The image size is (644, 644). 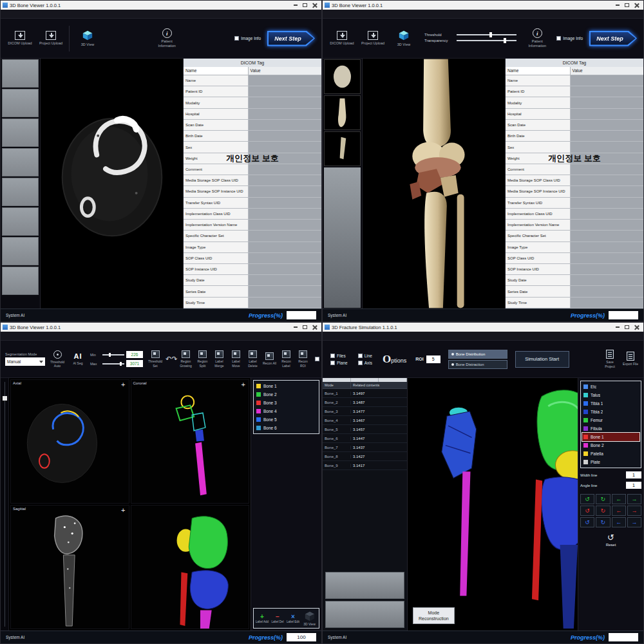 What do you see at coordinates (343, 238) in the screenshot?
I see `thumbnail-track` at bounding box center [343, 238].